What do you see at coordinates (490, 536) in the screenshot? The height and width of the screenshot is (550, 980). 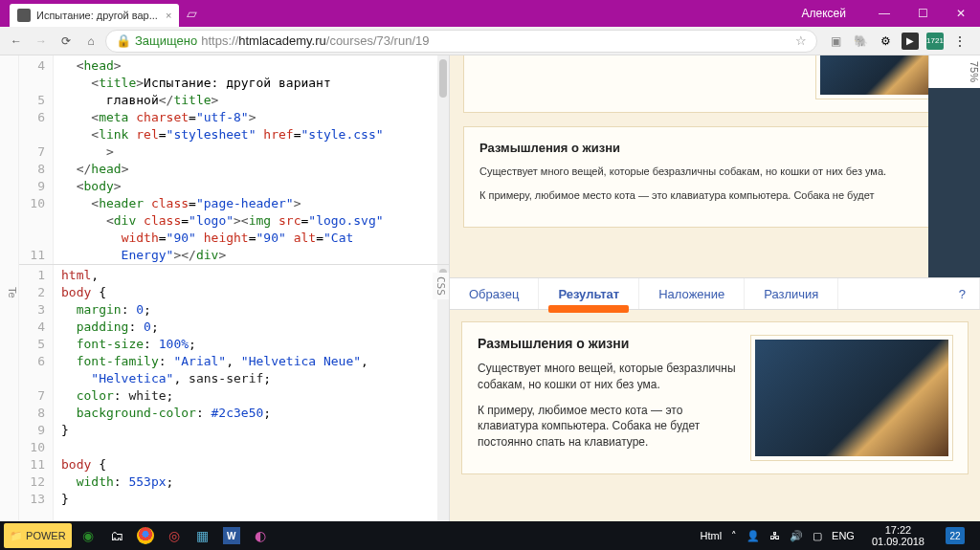 I see `windows-taskbar: 📁 POWER ◉ 🗂 ◎ ▦ W ◐ Html ˄ 👤 🖧 🔊 ▢ ENG 1…` at bounding box center [490, 536].